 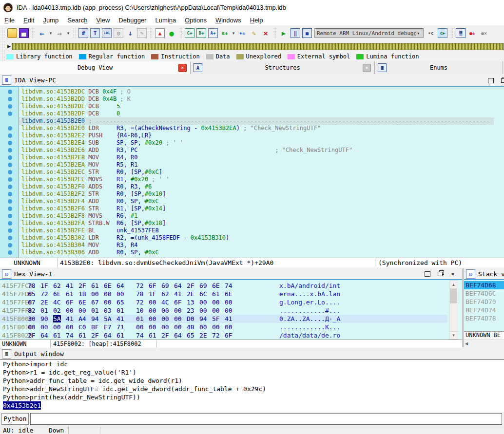 I want to click on jump-address-icon: ↓, so click(x=130, y=33).